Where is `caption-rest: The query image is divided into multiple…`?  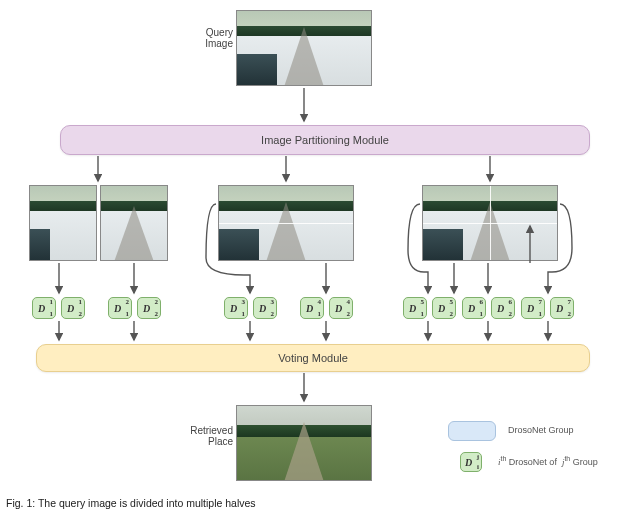 caption-rest: The query image is divided into multiple… is located at coordinates (145, 503).